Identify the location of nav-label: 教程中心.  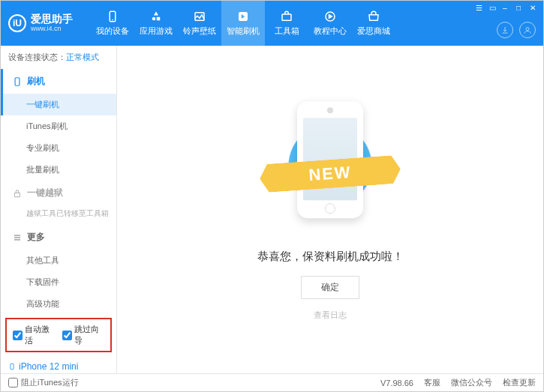
(330, 31).